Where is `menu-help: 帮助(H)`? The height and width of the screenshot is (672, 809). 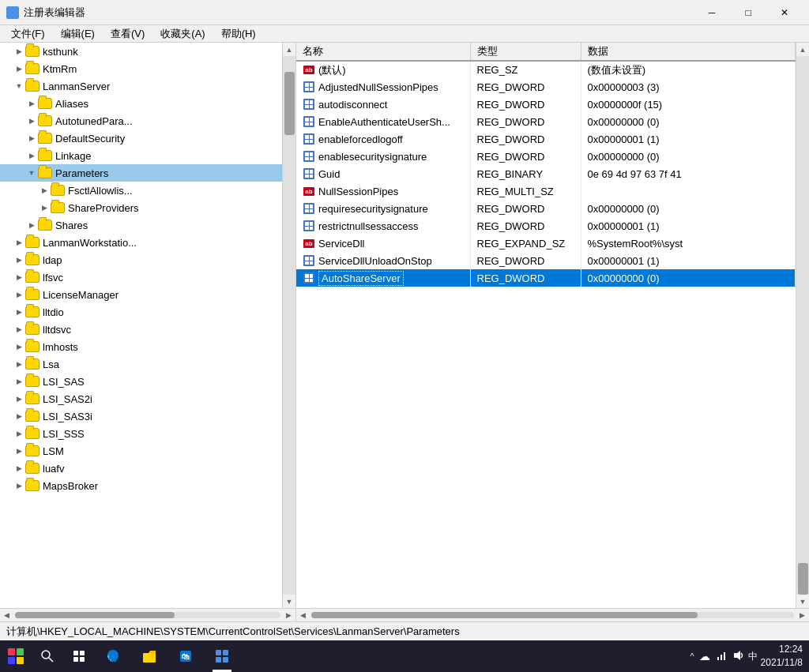
menu-help: 帮助(H) is located at coordinates (239, 34).